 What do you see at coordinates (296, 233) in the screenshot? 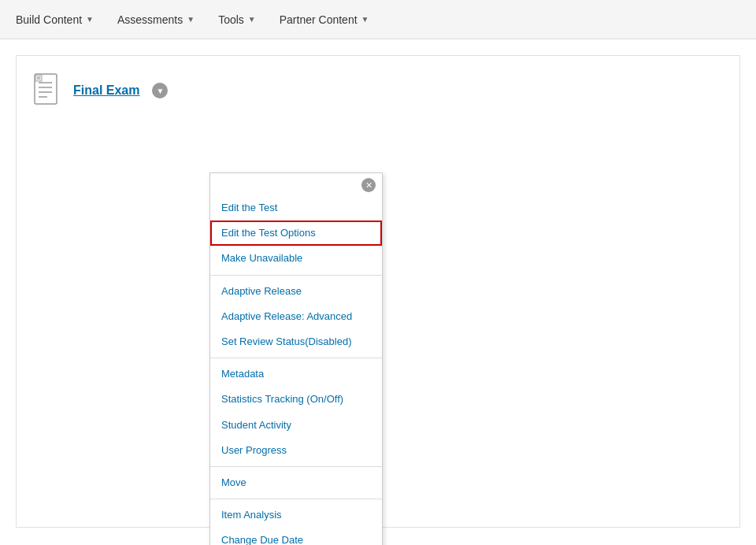
I see `menu-item-edit-test-options: Edit the Test Options` at bounding box center [296, 233].